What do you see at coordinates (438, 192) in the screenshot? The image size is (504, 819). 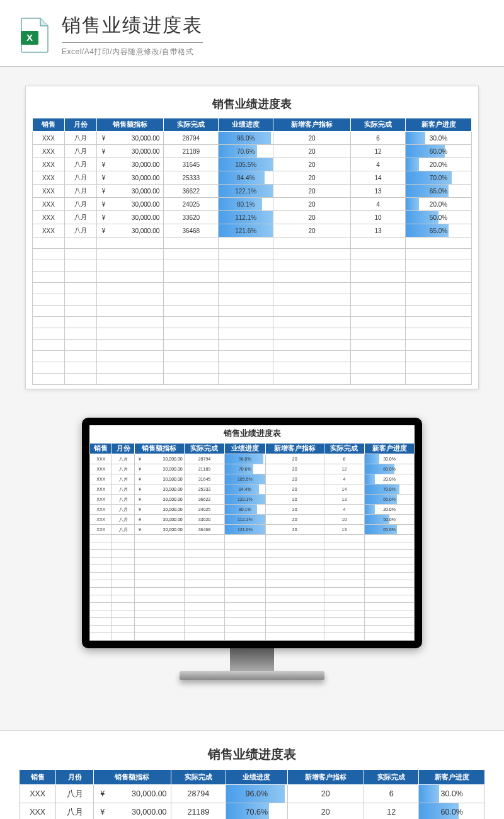 I see `progress-cell: 65.0%` at bounding box center [438, 192].